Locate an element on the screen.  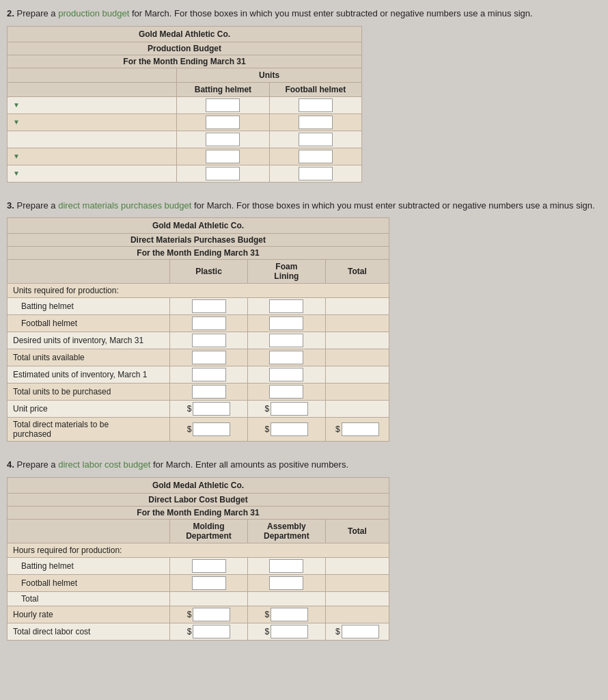
dm-unitprice-plastic-input is located at coordinates (212, 409).